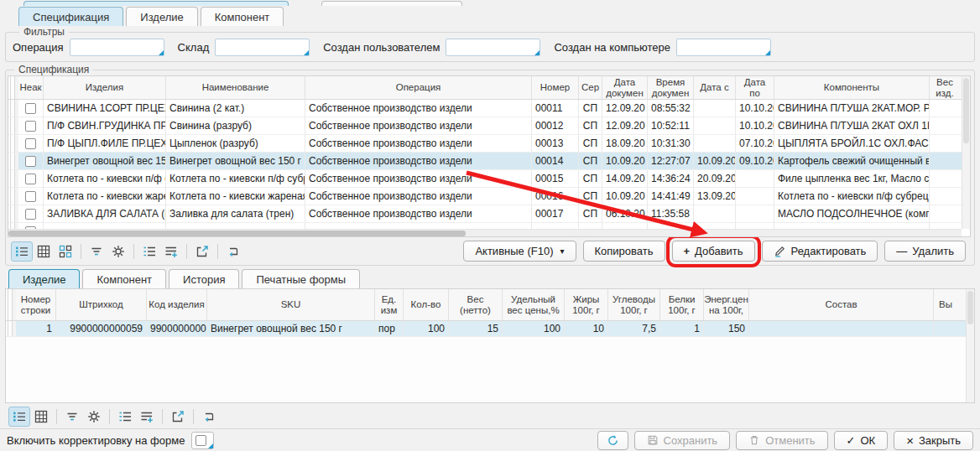  I want to click on ok-button: ✓ ОК, so click(861, 441).